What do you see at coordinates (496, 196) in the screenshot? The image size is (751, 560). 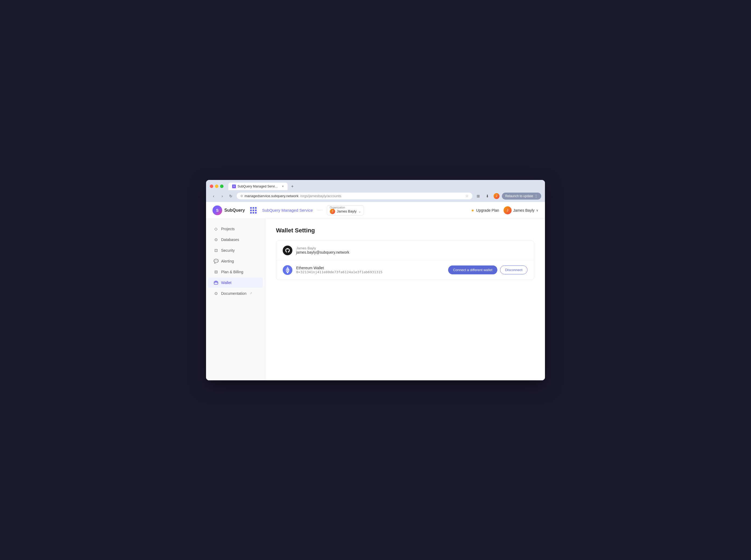 I see `profile-avatar-icon: J` at bounding box center [496, 196].